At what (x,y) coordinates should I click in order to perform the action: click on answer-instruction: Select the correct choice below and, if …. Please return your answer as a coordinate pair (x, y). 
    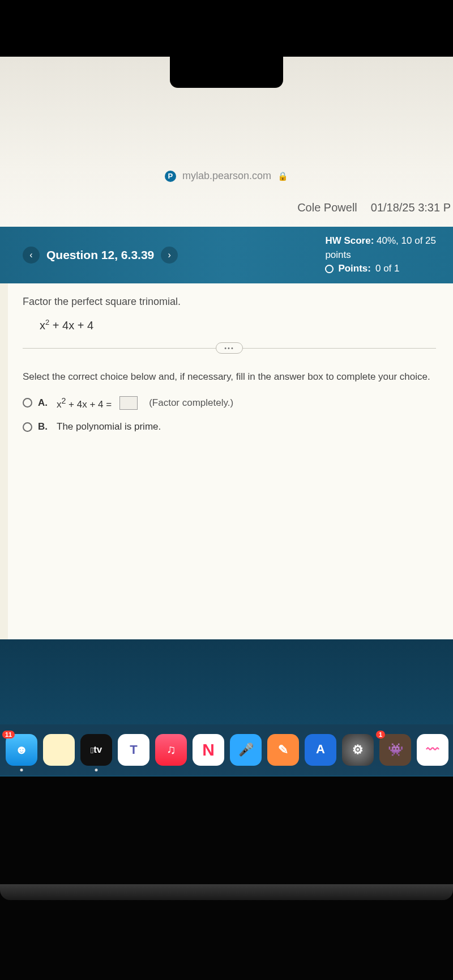
    Looking at the image, I should click on (229, 377).